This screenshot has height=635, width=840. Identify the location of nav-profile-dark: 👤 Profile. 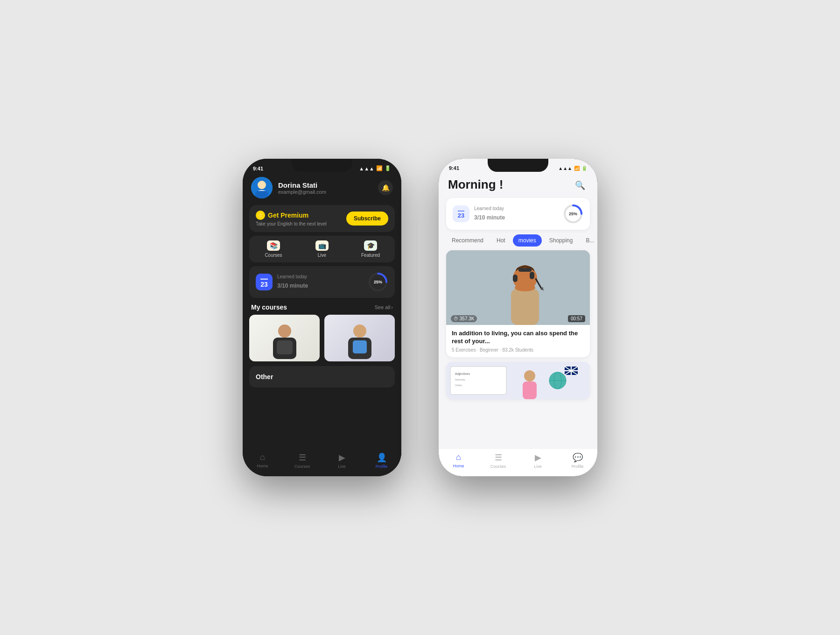
(382, 460).